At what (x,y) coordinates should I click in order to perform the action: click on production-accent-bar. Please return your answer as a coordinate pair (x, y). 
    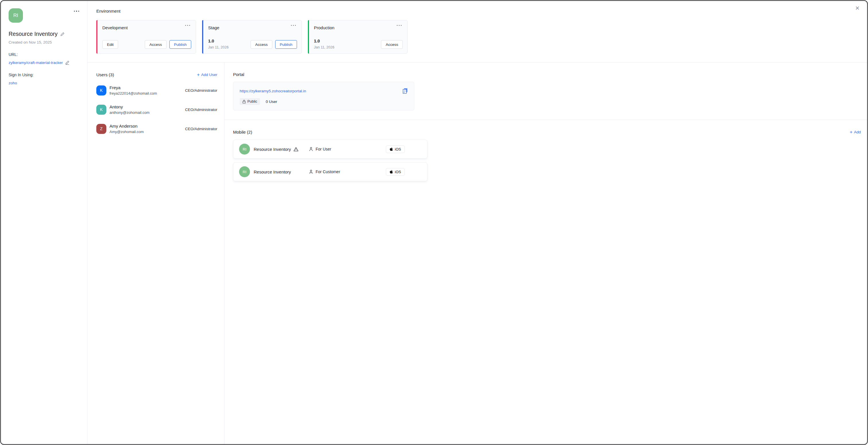
    Looking at the image, I should click on (309, 37).